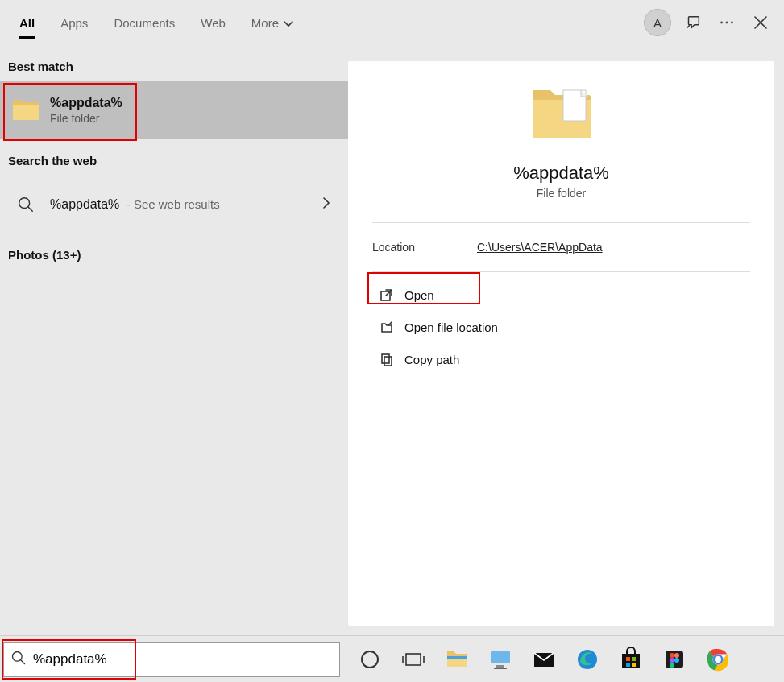 Image resolution: width=784 pixels, height=682 pixels. I want to click on photos-header: Photos (13+), so click(174, 251).